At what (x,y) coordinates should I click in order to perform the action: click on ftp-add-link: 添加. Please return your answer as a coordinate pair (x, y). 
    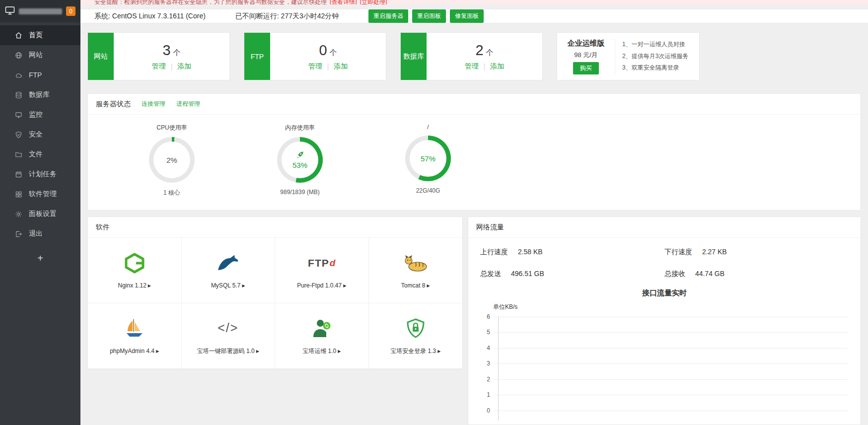
    Looking at the image, I should click on (341, 67).